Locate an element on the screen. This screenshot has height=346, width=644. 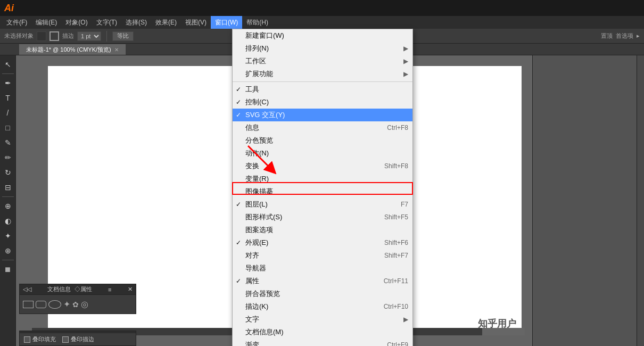
dd-align: 对齐Shift+F7 is located at coordinates (323, 256).